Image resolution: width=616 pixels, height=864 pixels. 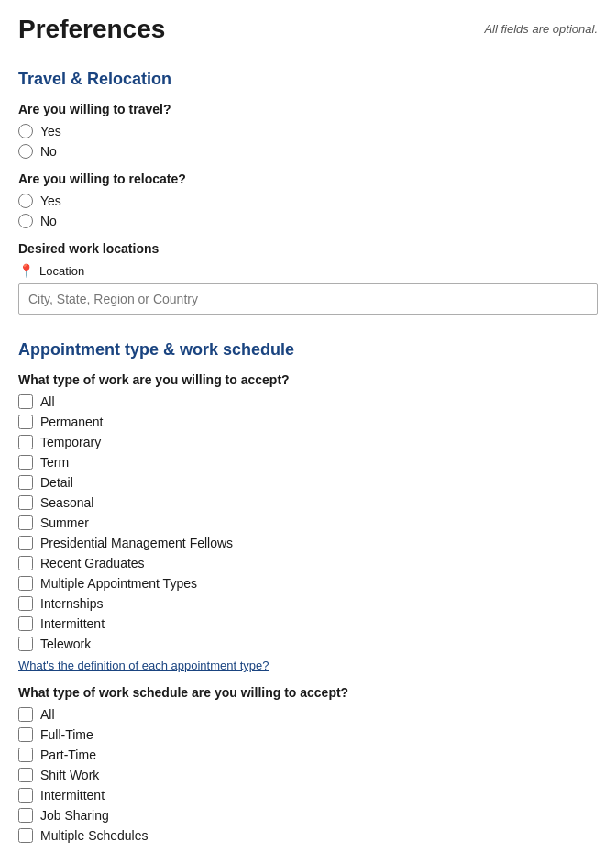 What do you see at coordinates (308, 644) in the screenshot?
I see `checkbox-item-work-type-12: Telework` at bounding box center [308, 644].